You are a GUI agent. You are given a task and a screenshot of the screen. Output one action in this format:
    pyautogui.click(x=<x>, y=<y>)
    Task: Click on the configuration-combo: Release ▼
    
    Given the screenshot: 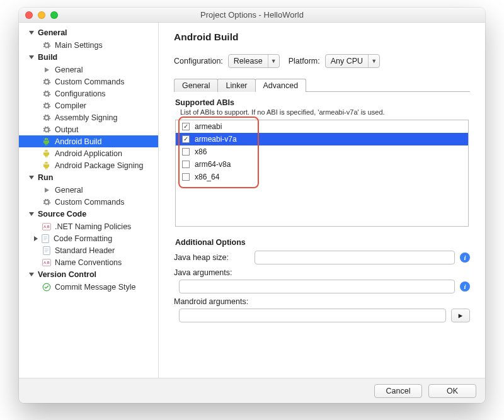 What is the action you would take?
    pyautogui.click(x=254, y=61)
    